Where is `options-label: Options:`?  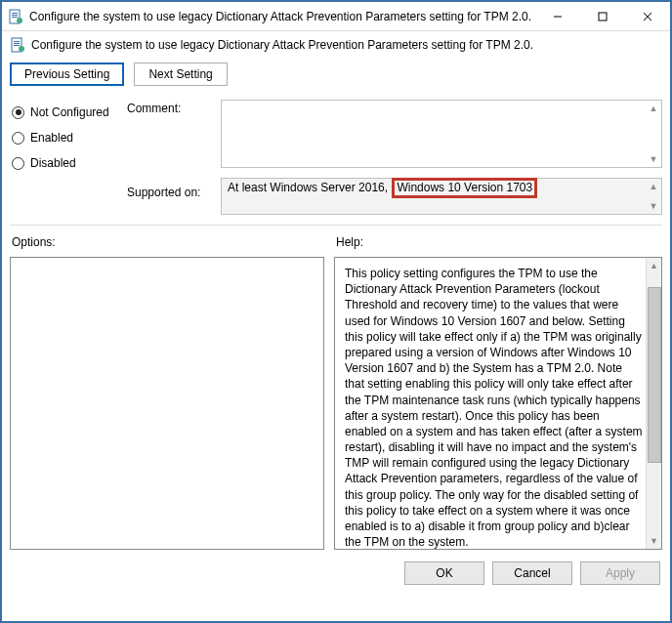
options-label: Options: is located at coordinates (168, 242).